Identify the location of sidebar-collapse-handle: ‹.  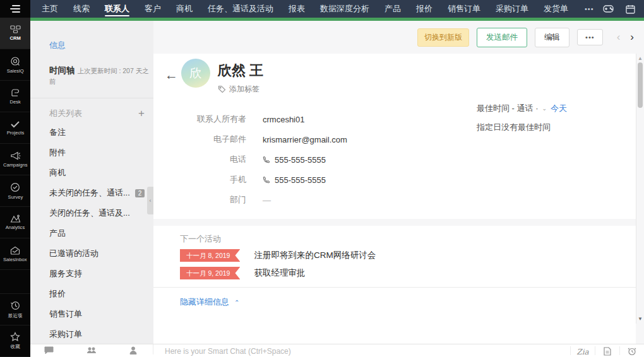
(150, 201).